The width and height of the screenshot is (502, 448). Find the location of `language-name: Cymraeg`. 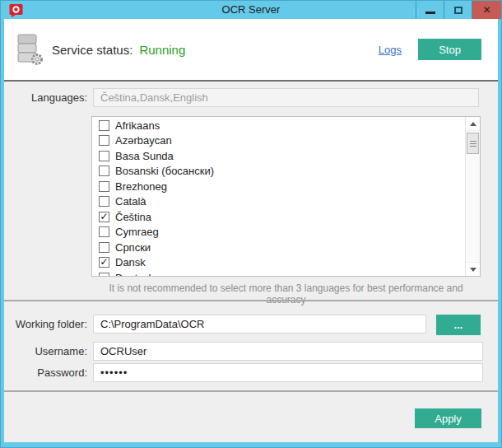

language-name: Cymraeg is located at coordinates (137, 232).